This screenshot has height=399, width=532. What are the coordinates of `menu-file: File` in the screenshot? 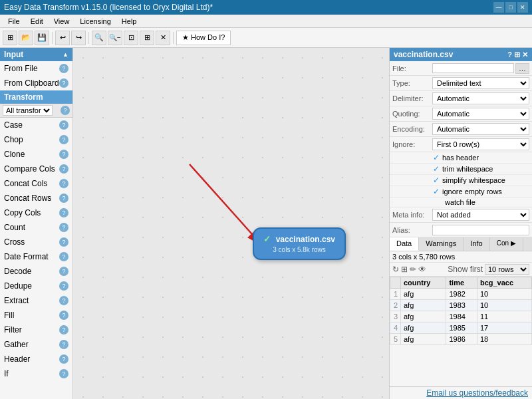 It's located at (14, 21).